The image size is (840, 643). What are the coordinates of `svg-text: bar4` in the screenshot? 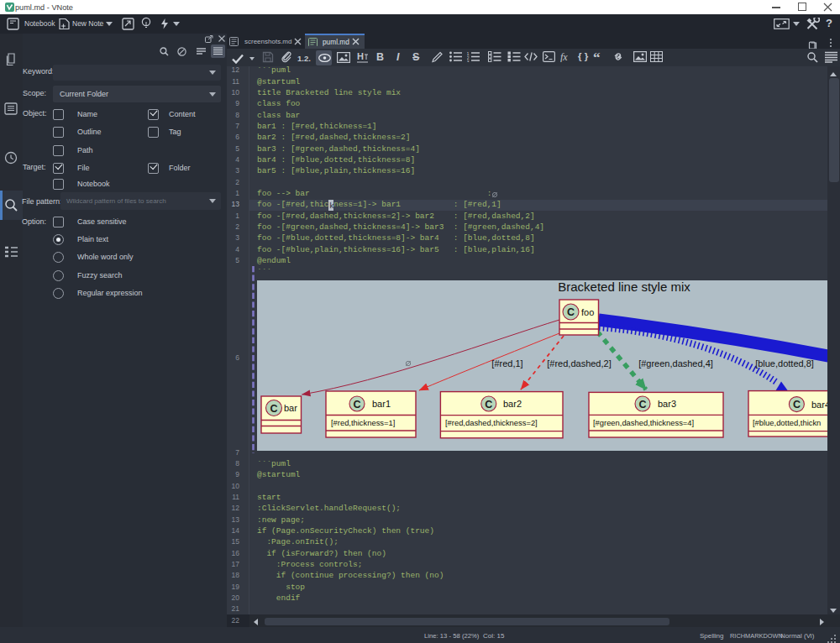 It's located at (820, 405).